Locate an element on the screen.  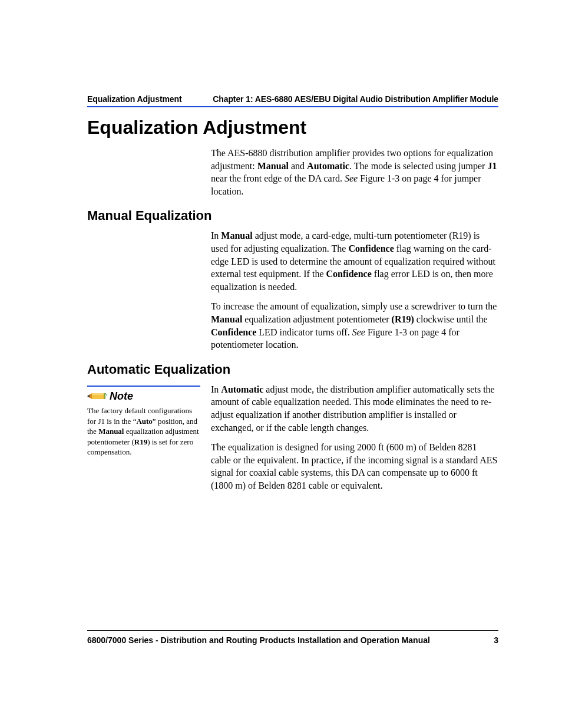
bold-text: J1 is located at coordinates (492, 166).